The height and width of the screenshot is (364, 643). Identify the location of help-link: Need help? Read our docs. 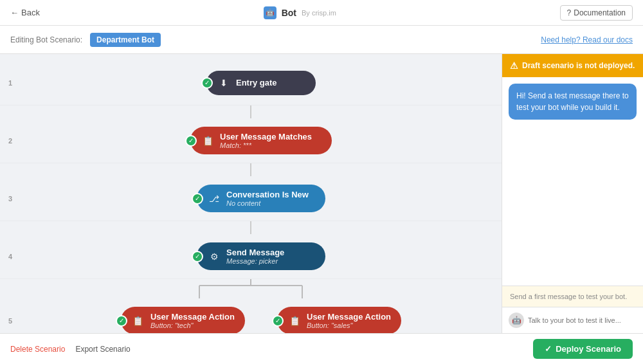
(586, 40).